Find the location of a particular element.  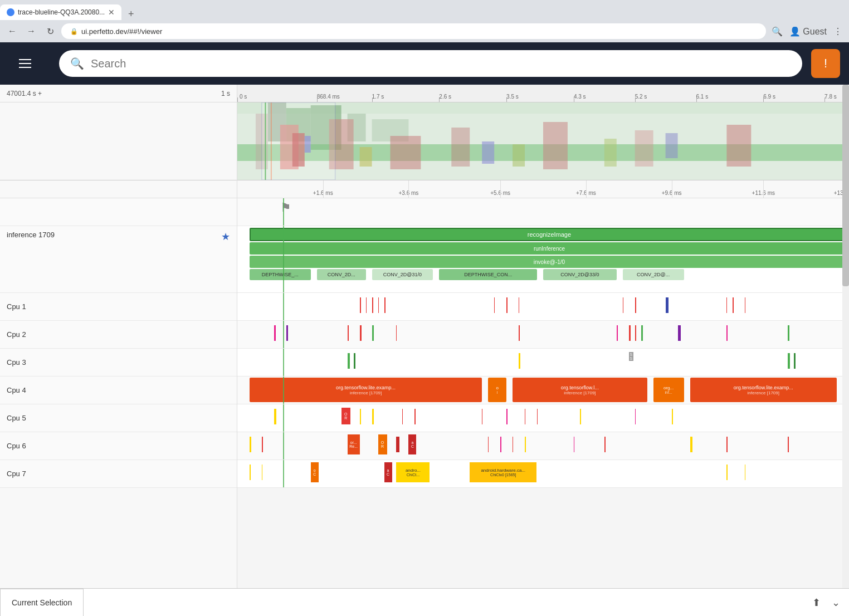

cpu4-tf-bar-3: org.tensorflow.l... inference [1709] is located at coordinates (580, 390).